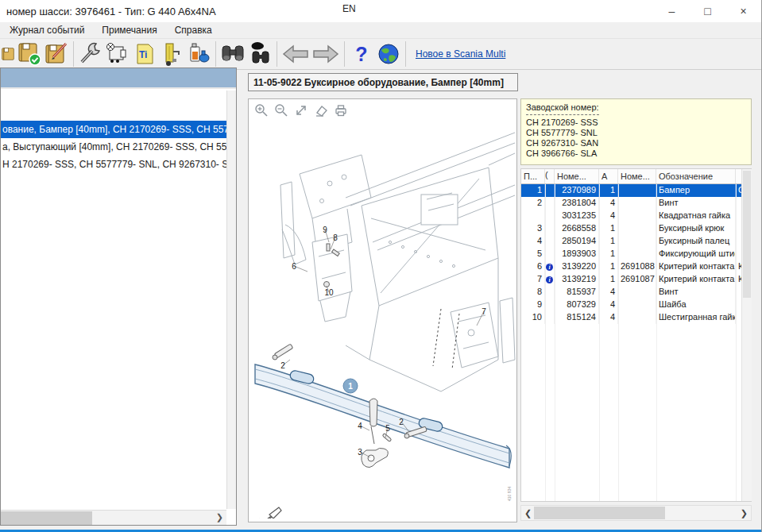 This screenshot has height=532, width=762. What do you see at coordinates (636, 191) in the screenshot?
I see `table-row: 123709891БамперС` at bounding box center [636, 191].